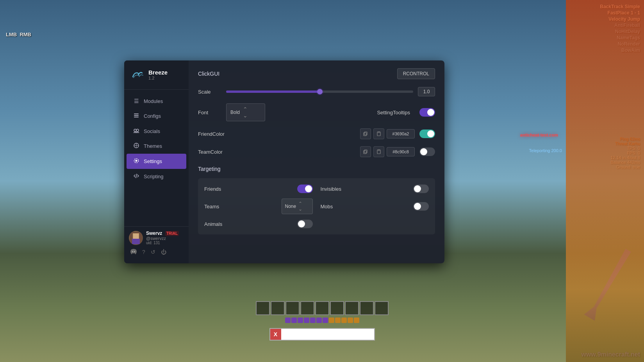 This screenshot has height=362, width=644. I want to click on slider-thumb, so click(320, 92).